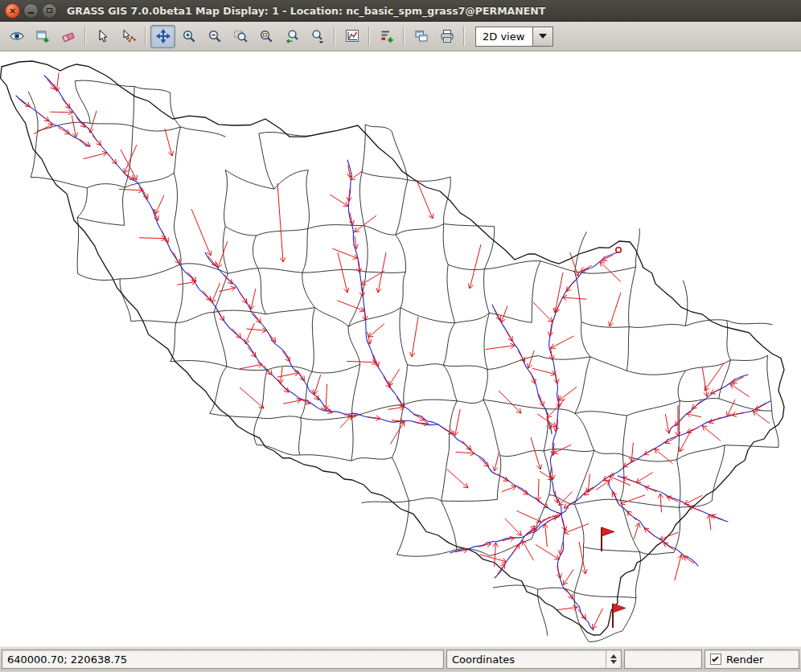 The image size is (801, 672). What do you see at coordinates (352, 36) in the screenshot?
I see `analyze-map-icon` at bounding box center [352, 36].